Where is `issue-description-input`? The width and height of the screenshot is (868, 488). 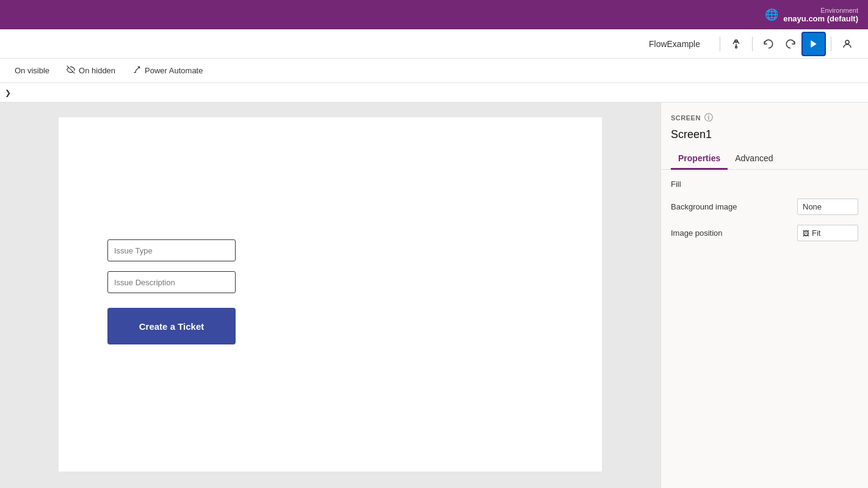 issue-description-input is located at coordinates (172, 282).